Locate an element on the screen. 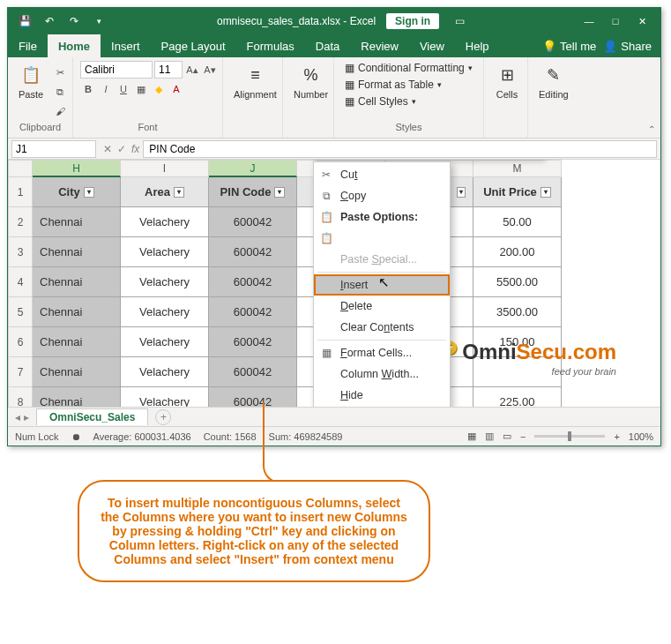 The image size is (671, 644). cell: 3500.00 is located at coordinates (518, 312).